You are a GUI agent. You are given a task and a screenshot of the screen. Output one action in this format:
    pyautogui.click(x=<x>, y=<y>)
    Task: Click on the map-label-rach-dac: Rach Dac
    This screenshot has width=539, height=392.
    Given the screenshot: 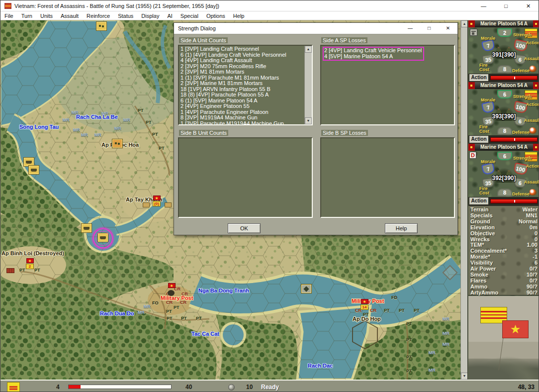 What is the action you would take?
    pyautogui.click(x=320, y=366)
    